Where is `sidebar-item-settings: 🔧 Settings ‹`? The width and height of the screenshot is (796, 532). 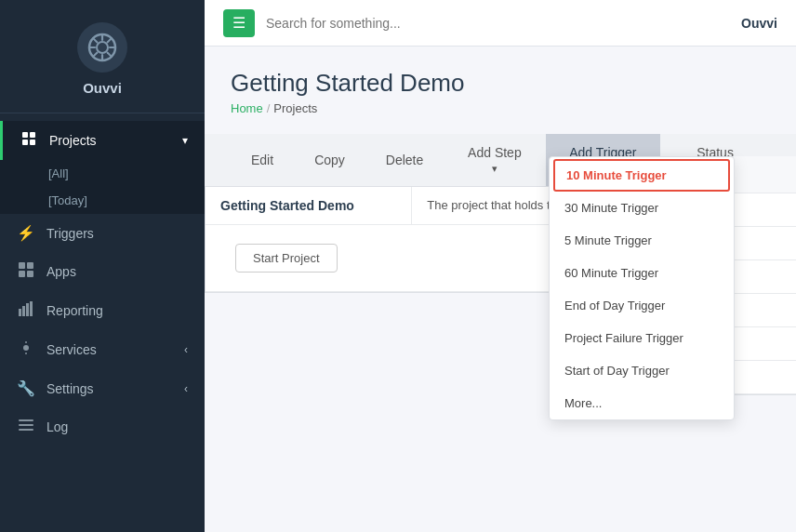 sidebar-item-settings: 🔧 Settings ‹ is located at coordinates (102, 389).